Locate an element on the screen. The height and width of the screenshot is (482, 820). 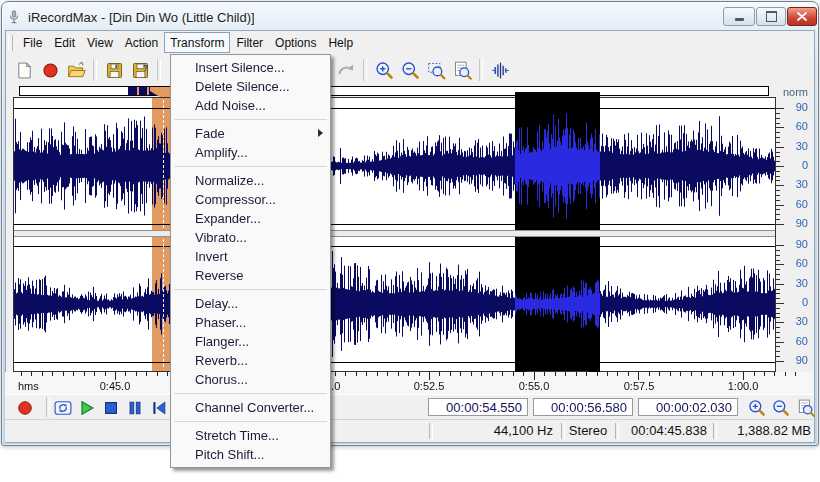
menu-item-chorus: Chorus... is located at coordinates (250, 380).